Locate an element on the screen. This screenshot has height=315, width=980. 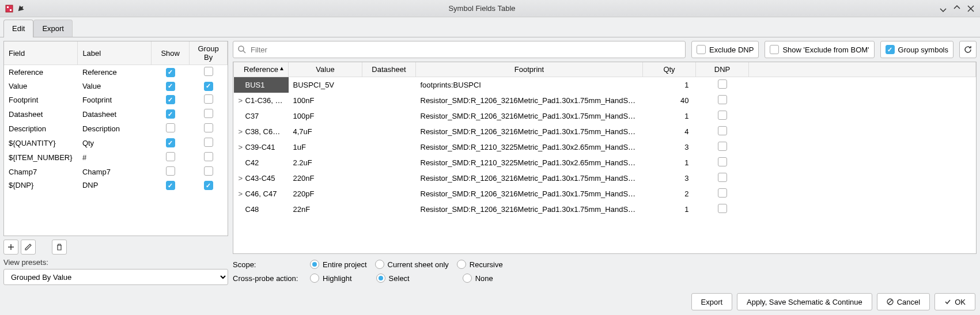
field-label: DNP is located at coordinates (115, 185).